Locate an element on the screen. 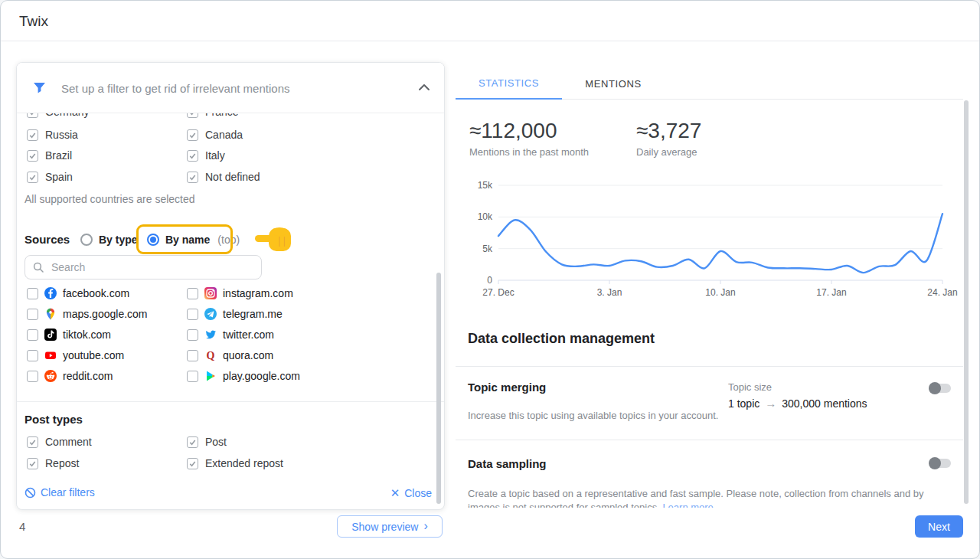 The width and height of the screenshot is (980, 559). source-checkbox-twitter: twitter.com is located at coordinates (230, 335).